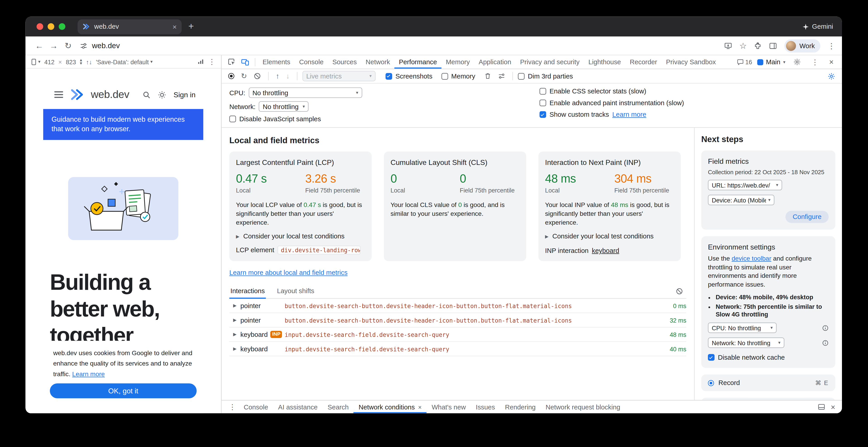 This screenshot has height=447, width=868. What do you see at coordinates (768, 357) in the screenshot?
I see `disable-network-cache-checkbox: Disable network cache` at bounding box center [768, 357].